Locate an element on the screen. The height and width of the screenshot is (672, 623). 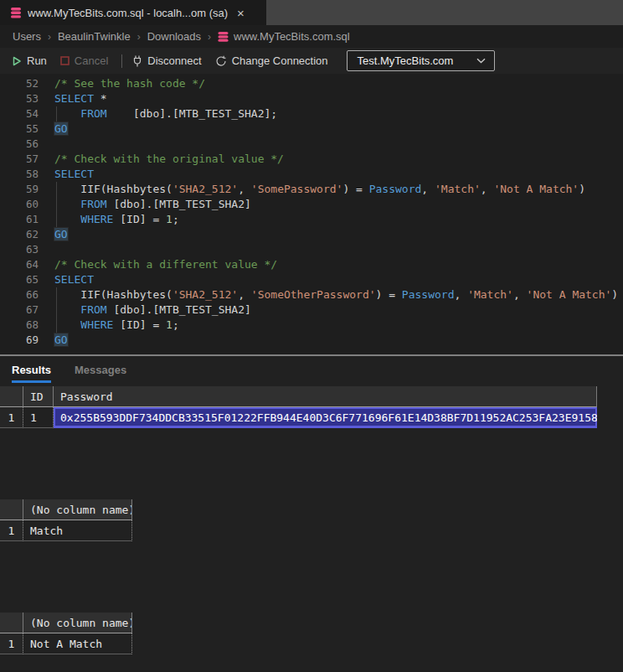
breadcrumb-item-downloads: Downloads is located at coordinates (174, 37).